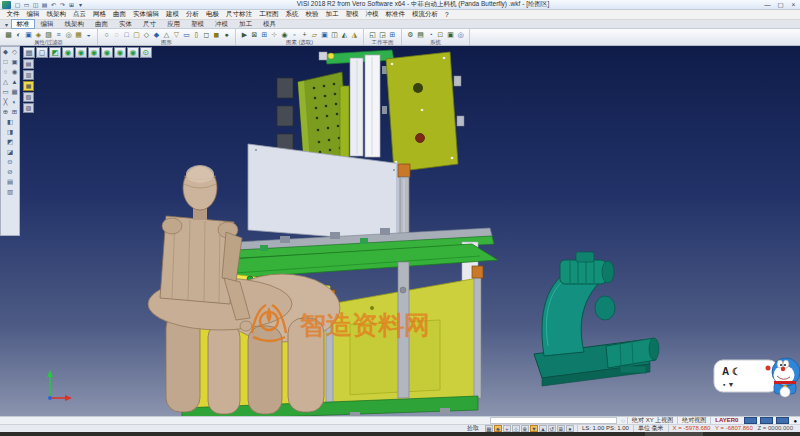  What do you see at coordinates (173, 14) in the screenshot?
I see `menu-item: 建模` at bounding box center [173, 14].